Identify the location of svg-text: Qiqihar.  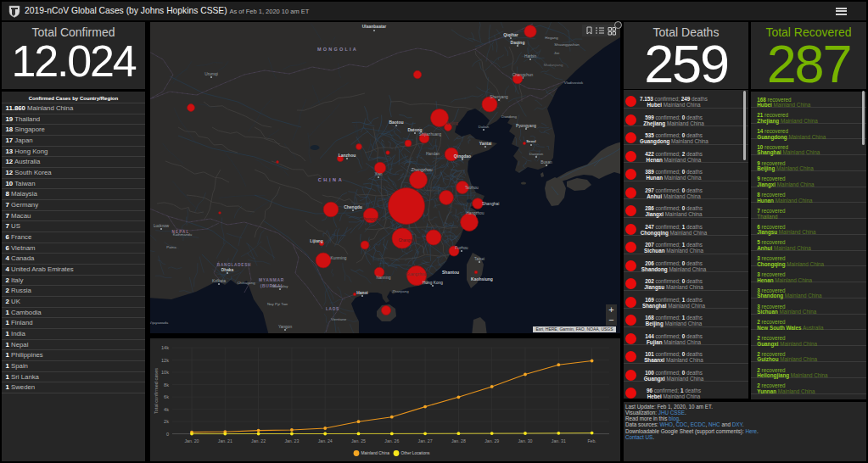
(511, 35).